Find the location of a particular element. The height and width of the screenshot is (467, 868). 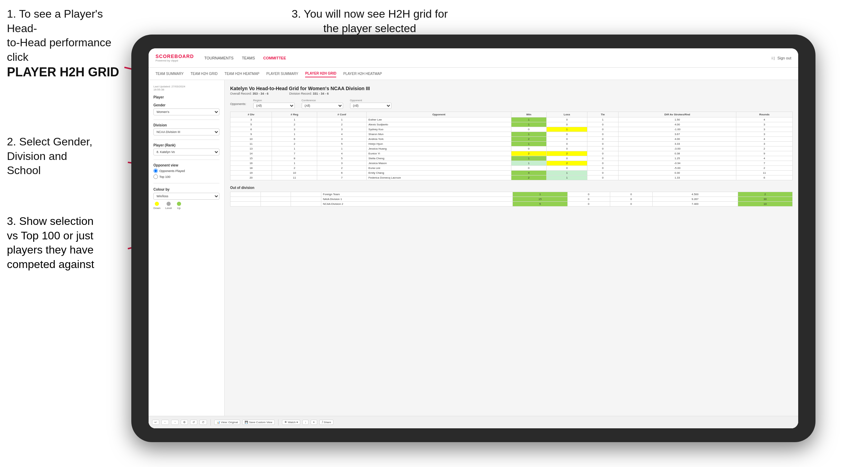

grid-records: Overall Record: 353 - 34 - 6 Division Re… is located at coordinates (511, 94).